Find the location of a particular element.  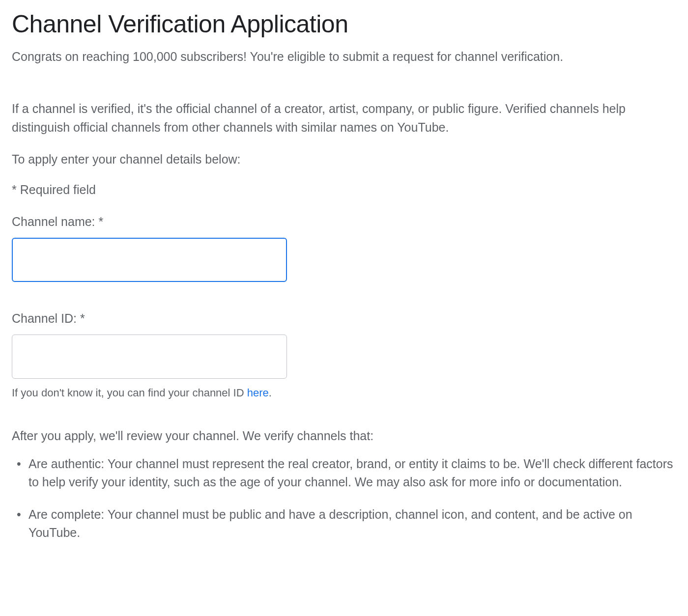

helper-suffix: . is located at coordinates (270, 393).